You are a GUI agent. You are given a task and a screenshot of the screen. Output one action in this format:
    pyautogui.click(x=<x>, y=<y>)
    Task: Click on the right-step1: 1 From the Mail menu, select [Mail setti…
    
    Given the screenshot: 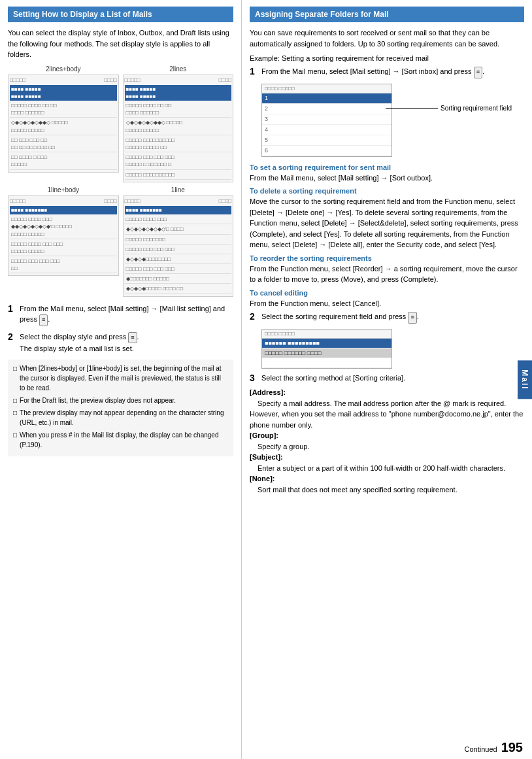 What is the action you would take?
    pyautogui.click(x=387, y=72)
    